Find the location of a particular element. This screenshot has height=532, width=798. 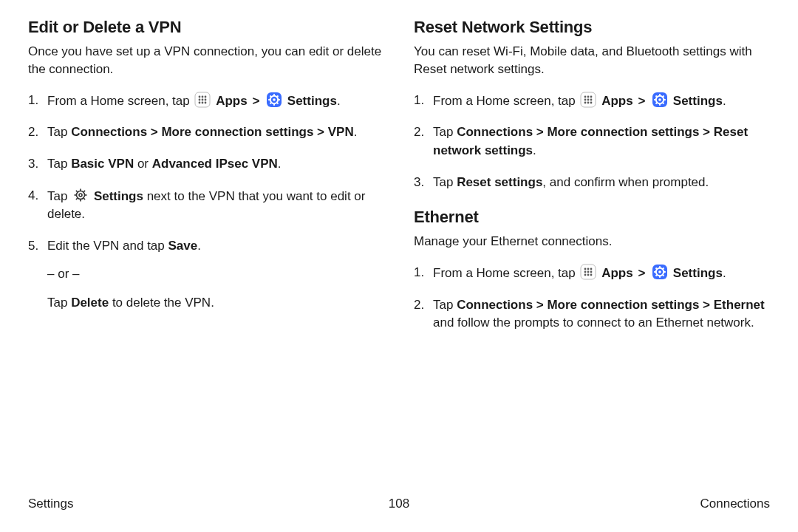

or-line: – or – is located at coordinates (216, 275).